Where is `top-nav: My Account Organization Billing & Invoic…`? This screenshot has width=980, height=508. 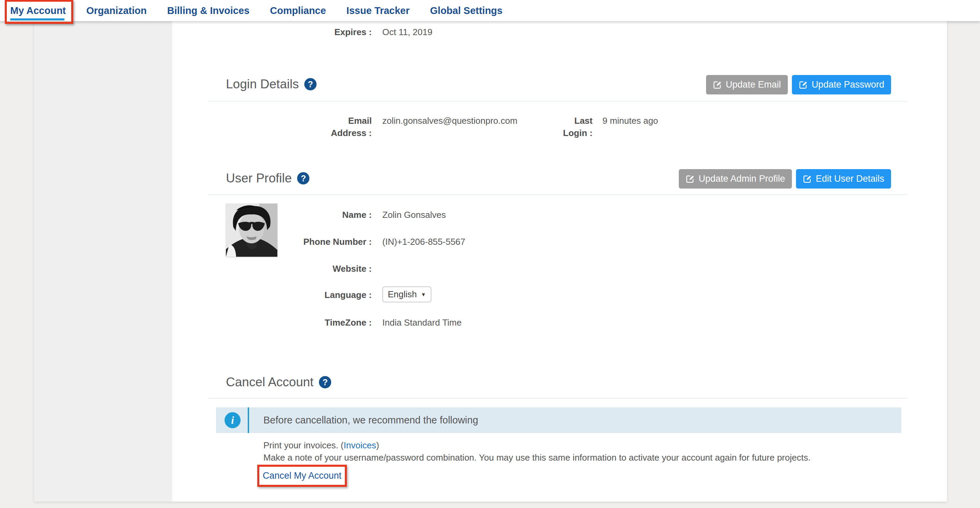 top-nav: My Account Organization Billing & Invoic… is located at coordinates (490, 11).